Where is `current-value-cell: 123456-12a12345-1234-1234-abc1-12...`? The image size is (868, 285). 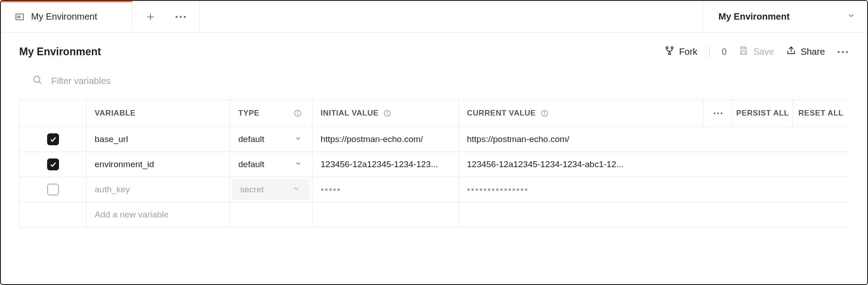 current-value-cell: 123456-12a12345-1234-1234-abc1-12... is located at coordinates (654, 164).